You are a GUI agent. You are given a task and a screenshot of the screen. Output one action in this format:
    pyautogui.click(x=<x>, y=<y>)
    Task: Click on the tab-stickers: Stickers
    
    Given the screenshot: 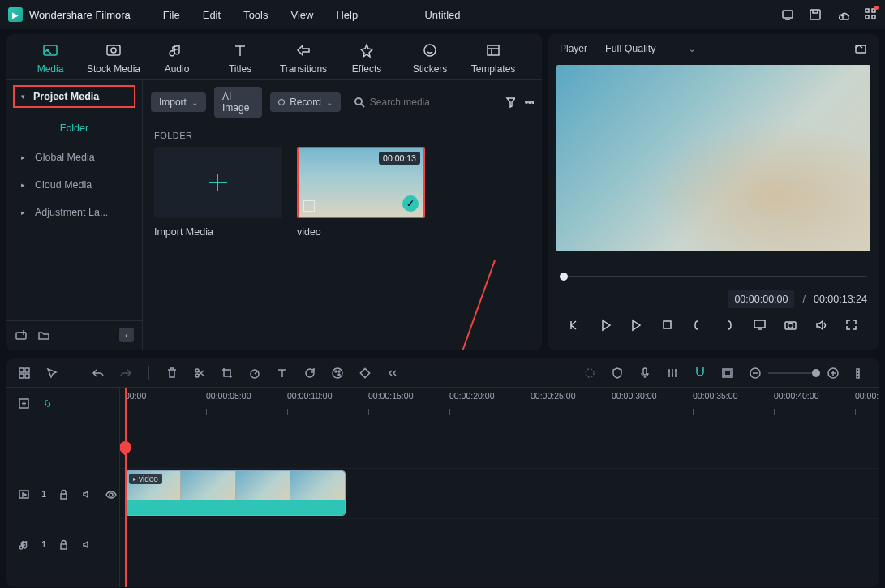 What is the action you would take?
    pyautogui.click(x=430, y=58)
    